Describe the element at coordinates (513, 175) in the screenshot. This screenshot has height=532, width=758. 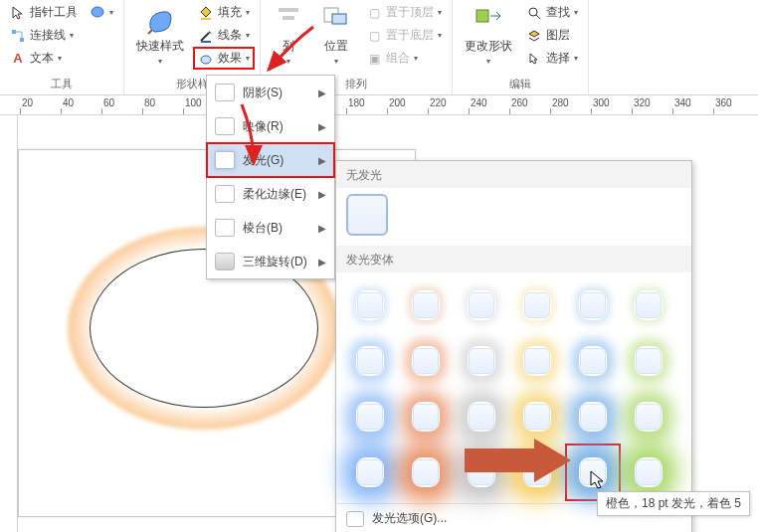
I see `no-glow-section-label: 无发光` at that location.